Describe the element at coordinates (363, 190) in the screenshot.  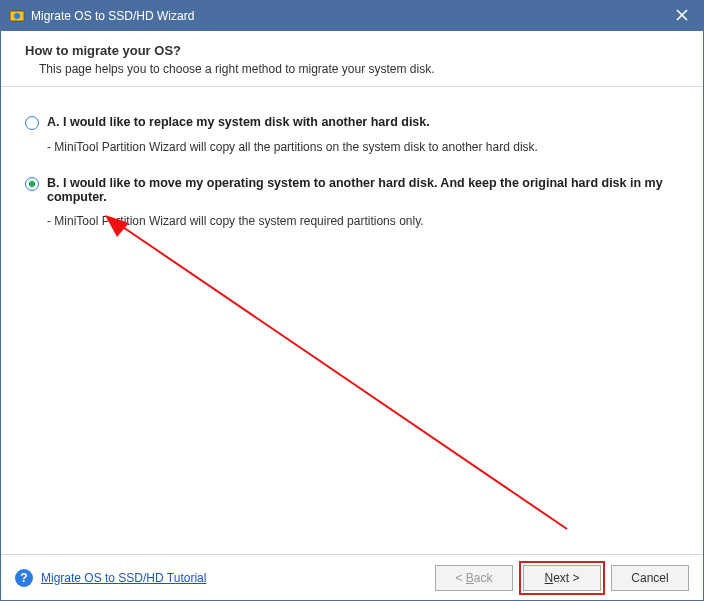
I see `option-b-label: B. I would like to move my operating sys…` at that location.